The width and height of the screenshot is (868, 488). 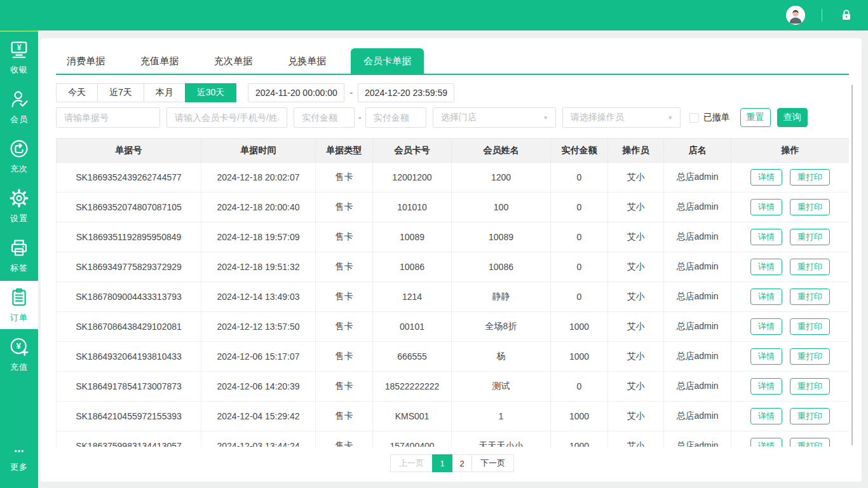 What do you see at coordinates (396, 118) in the screenshot?
I see `amount-max-input` at bounding box center [396, 118].